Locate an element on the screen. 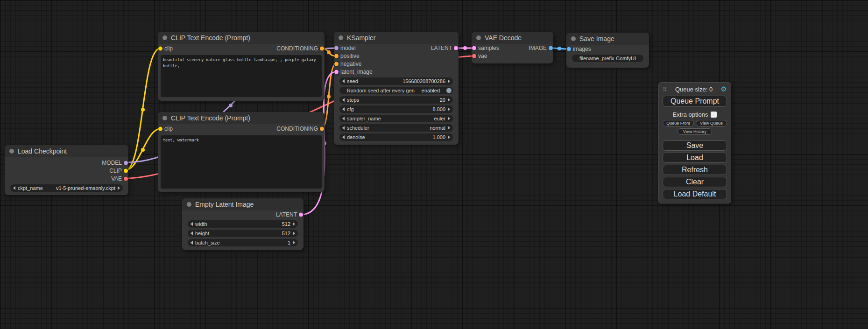  node-save-image: Save Image images filename_prefix ComfyU… is located at coordinates (608, 50).